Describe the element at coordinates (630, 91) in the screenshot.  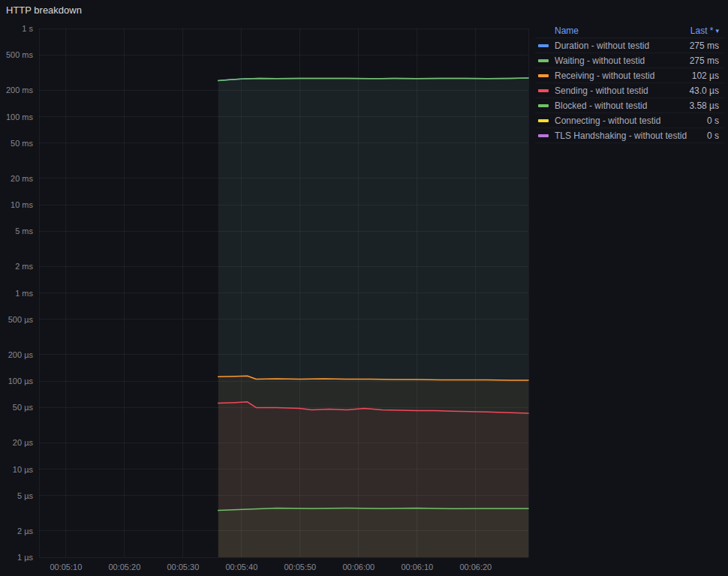
I see `legend-rows: Duration - without testid275 msWaiting -…` at that location.